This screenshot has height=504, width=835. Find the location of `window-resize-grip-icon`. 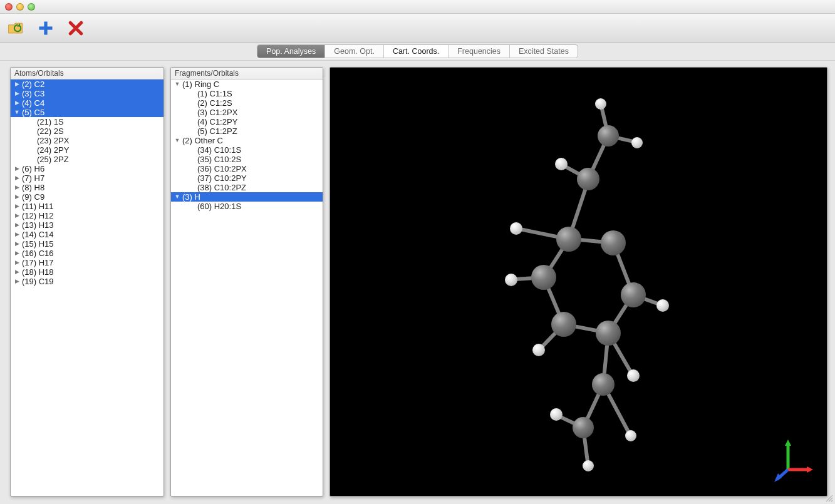

window-resize-grip-icon is located at coordinates (829, 498).